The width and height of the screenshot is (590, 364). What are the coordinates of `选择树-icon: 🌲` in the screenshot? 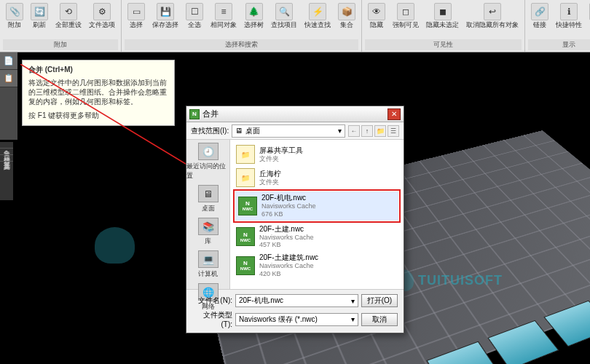 It's located at (254, 12).